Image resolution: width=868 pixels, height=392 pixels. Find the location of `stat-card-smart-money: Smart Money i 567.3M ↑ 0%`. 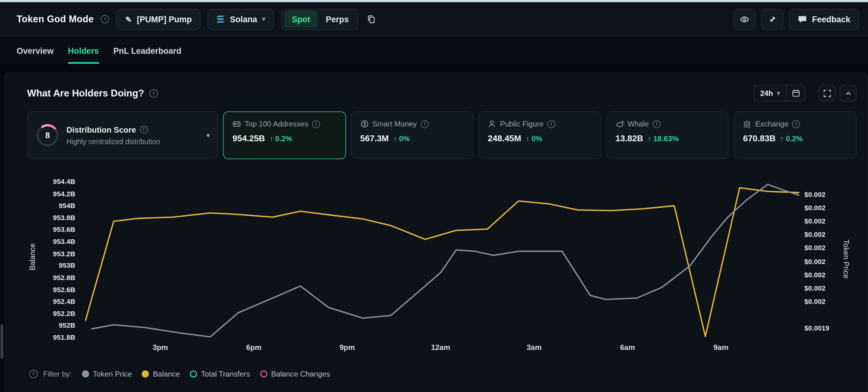

stat-card-smart-money: Smart Money i 567.3M ↑ 0% is located at coordinates (412, 135).